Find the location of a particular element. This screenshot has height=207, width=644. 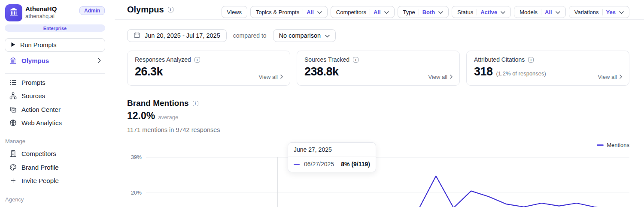

stat-value: 26.3k is located at coordinates (149, 72).